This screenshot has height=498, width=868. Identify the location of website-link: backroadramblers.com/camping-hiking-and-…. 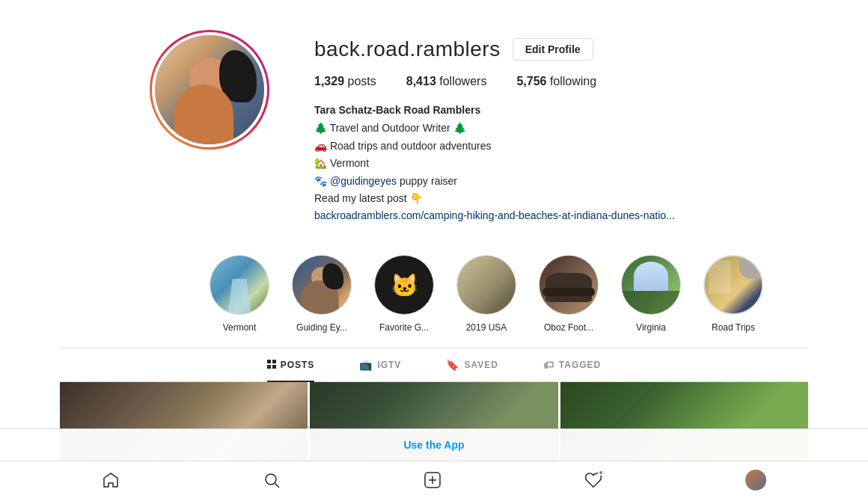
(495, 215).